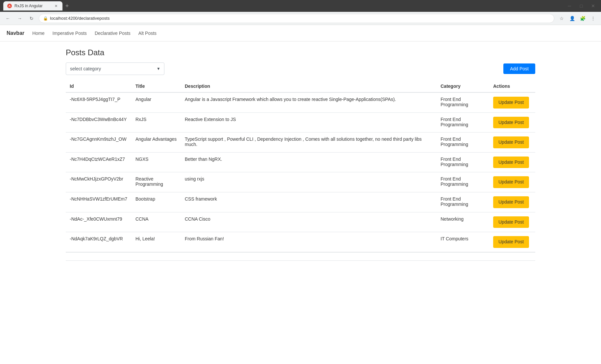 The image size is (601, 364). I want to click on add-post-button: Add Post, so click(519, 69).